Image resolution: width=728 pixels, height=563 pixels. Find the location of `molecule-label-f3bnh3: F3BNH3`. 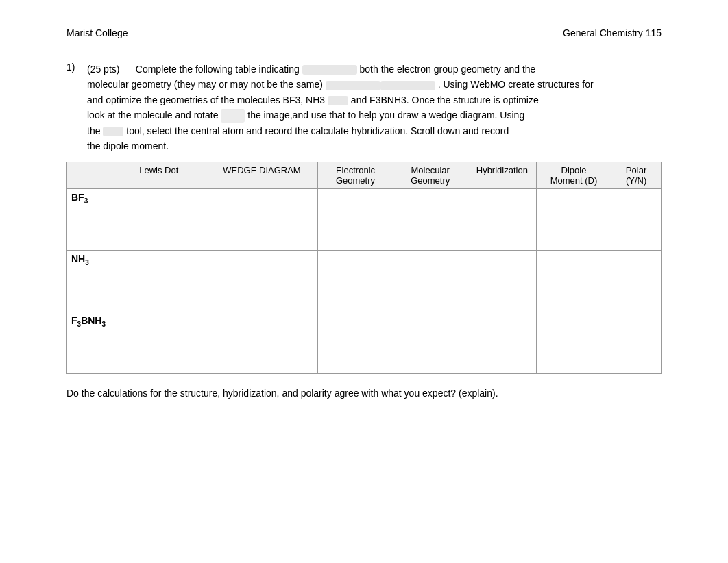

molecule-label-f3bnh3: F3BNH3 is located at coordinates (90, 343).